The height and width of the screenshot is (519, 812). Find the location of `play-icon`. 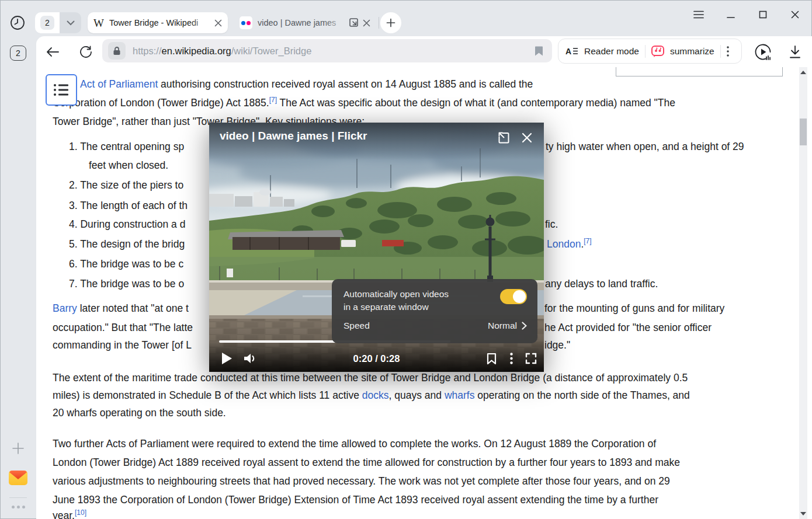

play-icon is located at coordinates (227, 358).